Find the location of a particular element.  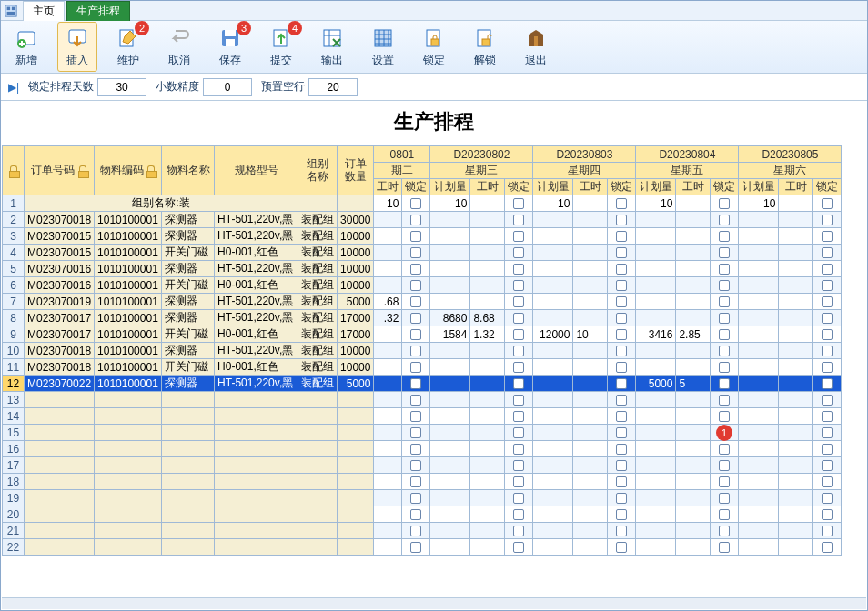

table-row: 10M0230700181010100001探测器HT-501,220v,黑装配… is located at coordinates (422, 351).